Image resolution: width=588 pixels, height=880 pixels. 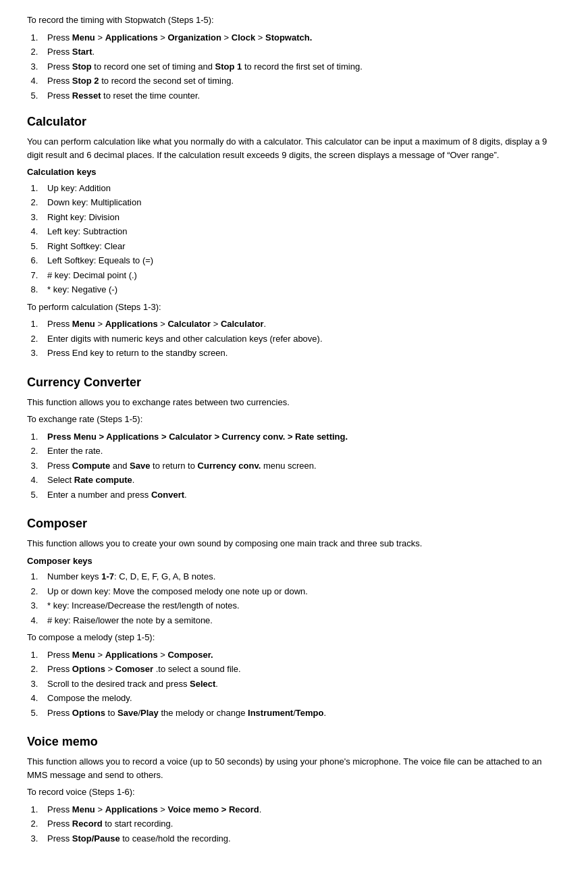 What do you see at coordinates (86, 81) in the screenshot?
I see `stop2-bold: Stop 2` at bounding box center [86, 81].